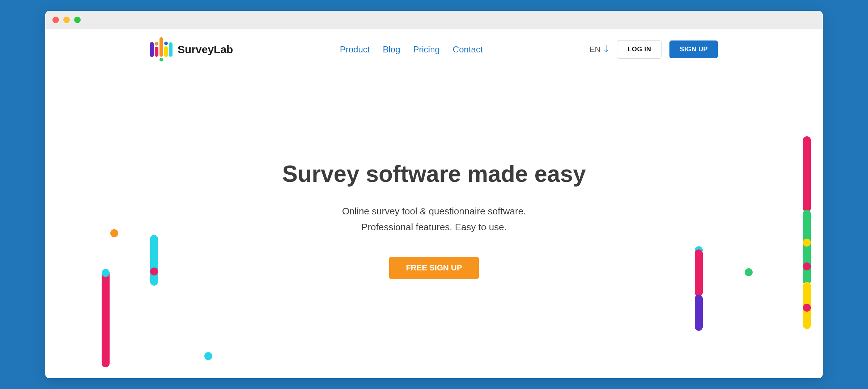  I want to click on hero-subtitle: Online survey tool & questionnaire softw…, so click(434, 219).